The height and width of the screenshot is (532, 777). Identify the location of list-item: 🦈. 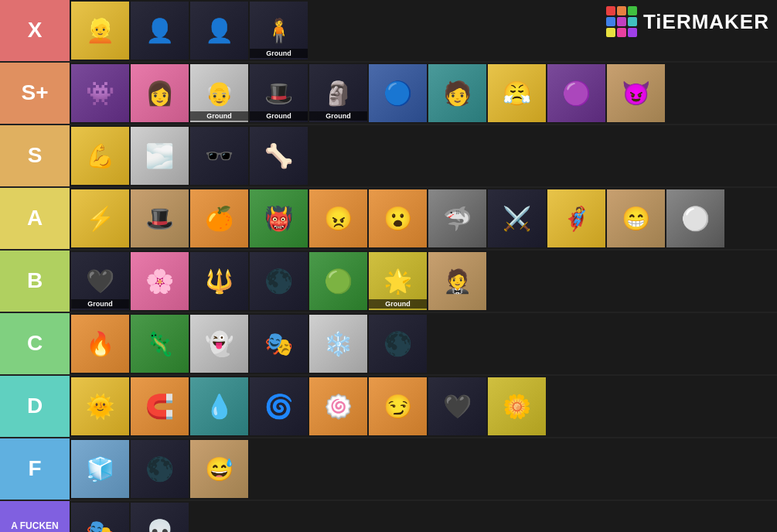
(458, 218).